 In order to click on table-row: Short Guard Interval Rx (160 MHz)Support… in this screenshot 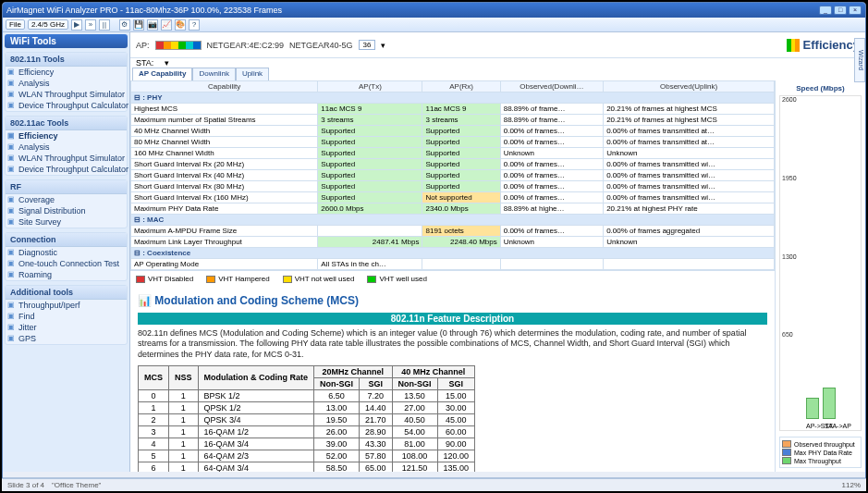, I will do `click(453, 198)`.